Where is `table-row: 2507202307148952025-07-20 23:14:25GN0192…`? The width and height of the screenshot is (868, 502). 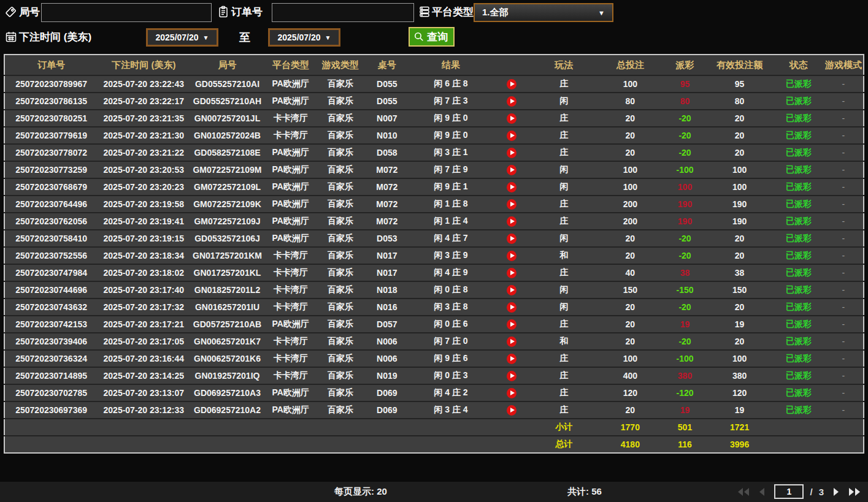 table-row: 2507202307148952025-07-20 23:14:25GN0192… is located at coordinates (434, 376).